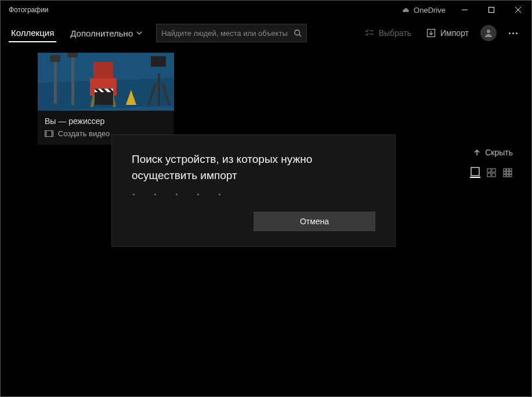  Describe the element at coordinates (488, 33) in the screenshot. I see `account-avatar` at that location.